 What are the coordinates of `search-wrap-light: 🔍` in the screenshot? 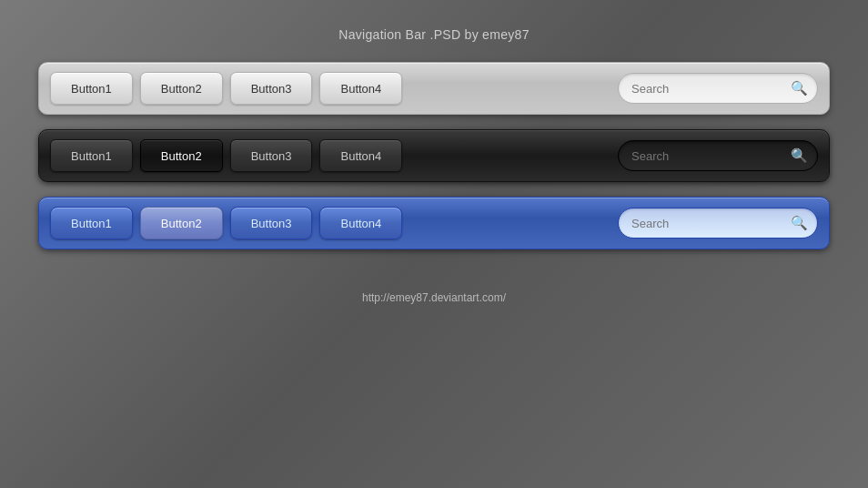 It's located at (718, 88).